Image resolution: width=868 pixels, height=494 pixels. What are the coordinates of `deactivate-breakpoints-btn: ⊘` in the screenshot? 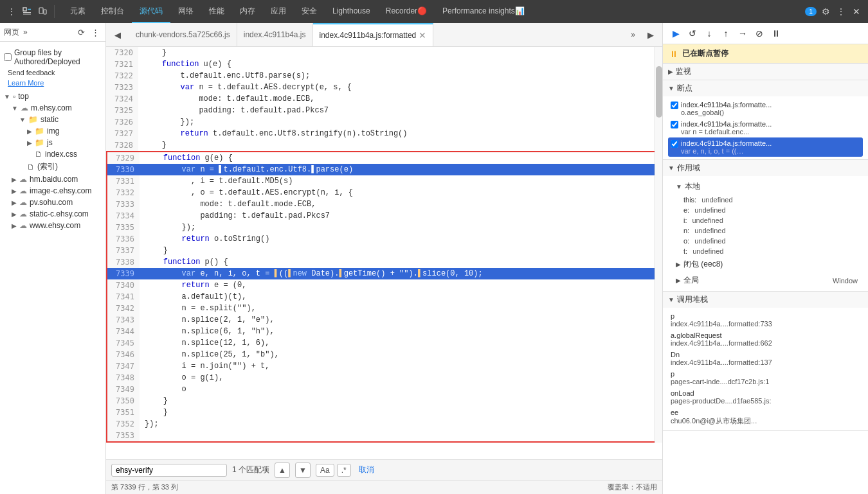 It's located at (759, 33).